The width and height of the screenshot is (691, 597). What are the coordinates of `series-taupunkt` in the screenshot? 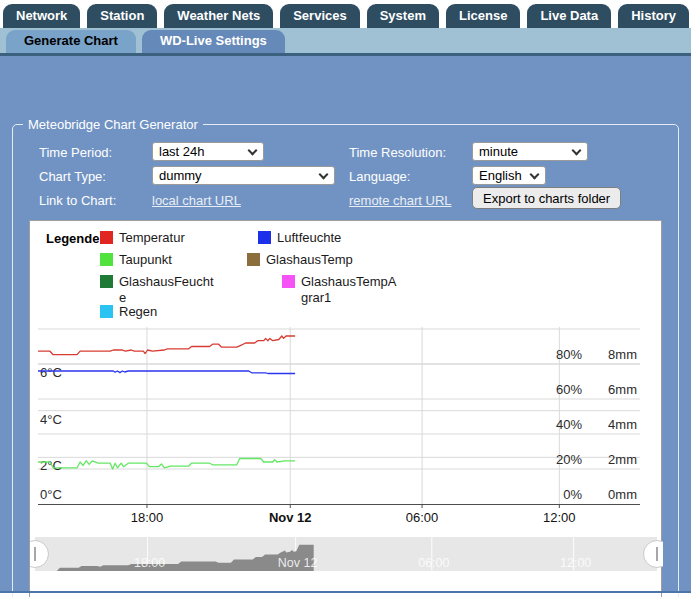 It's located at (166, 464).